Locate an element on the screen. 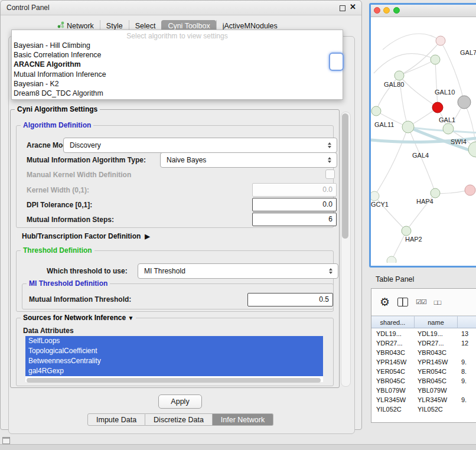  column-header-name: name is located at coordinates (436, 322).